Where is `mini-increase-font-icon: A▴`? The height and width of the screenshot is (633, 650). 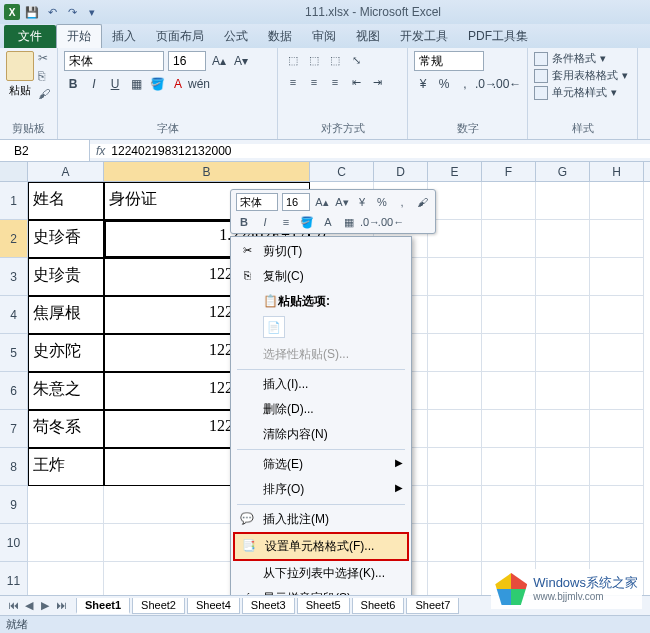 mini-increase-font-icon: A▴ is located at coordinates (322, 202).